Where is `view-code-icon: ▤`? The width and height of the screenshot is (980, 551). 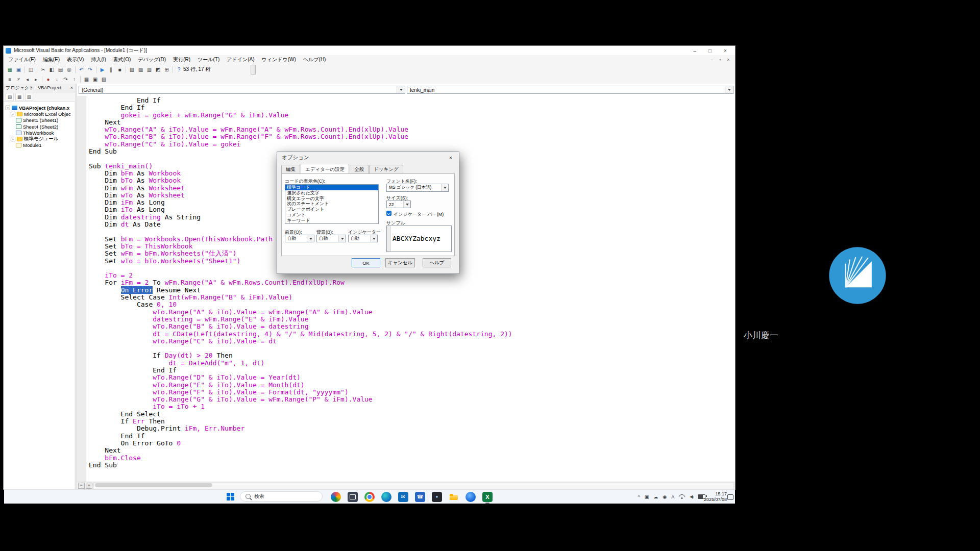 view-code-icon: ▤ is located at coordinates (10, 97).